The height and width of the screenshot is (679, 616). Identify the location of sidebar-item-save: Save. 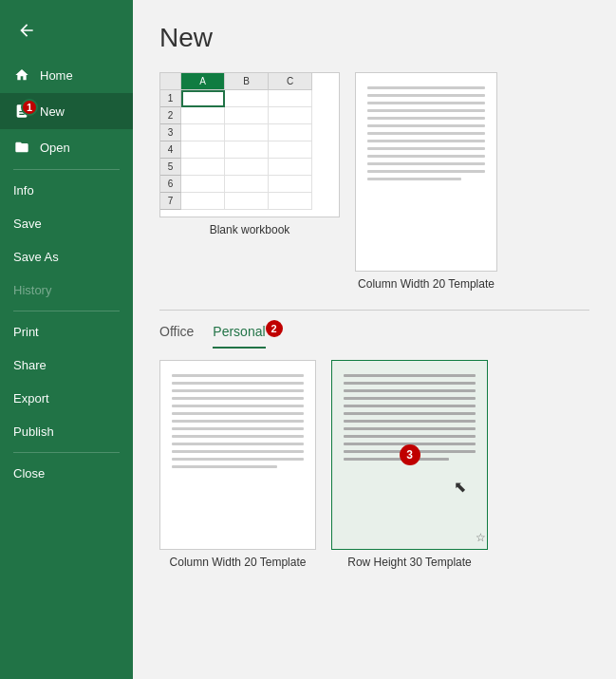
(66, 224).